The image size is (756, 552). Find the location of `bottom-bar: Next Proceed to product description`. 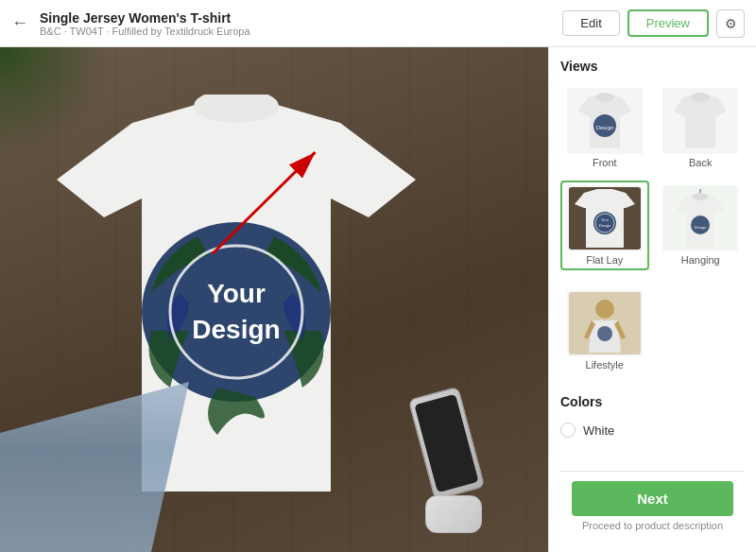

bottom-bar: Next Proceed to product description is located at coordinates (652, 506).